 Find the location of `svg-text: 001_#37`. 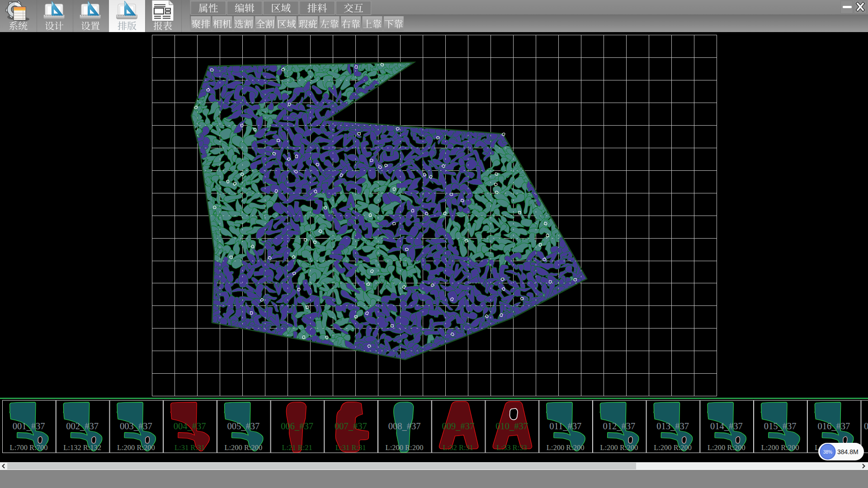

svg-text: 001_#37 is located at coordinates (29, 426).